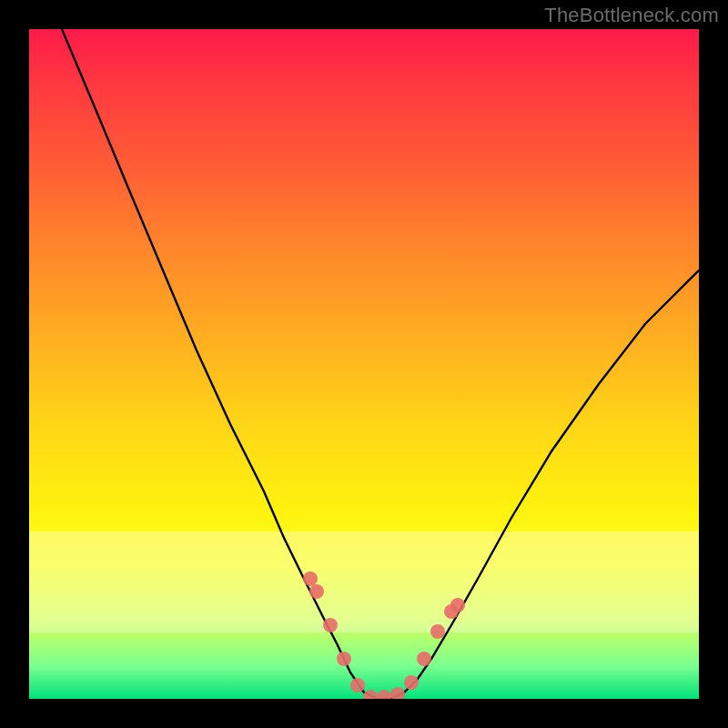  I want to click on marker-group, so click(384, 635).